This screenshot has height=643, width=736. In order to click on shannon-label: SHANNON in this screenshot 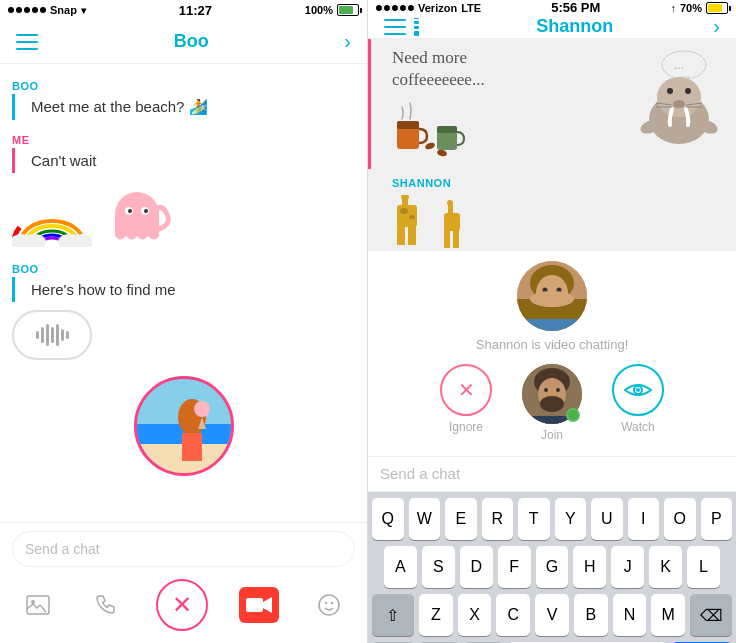, I will do `click(552, 182)`.